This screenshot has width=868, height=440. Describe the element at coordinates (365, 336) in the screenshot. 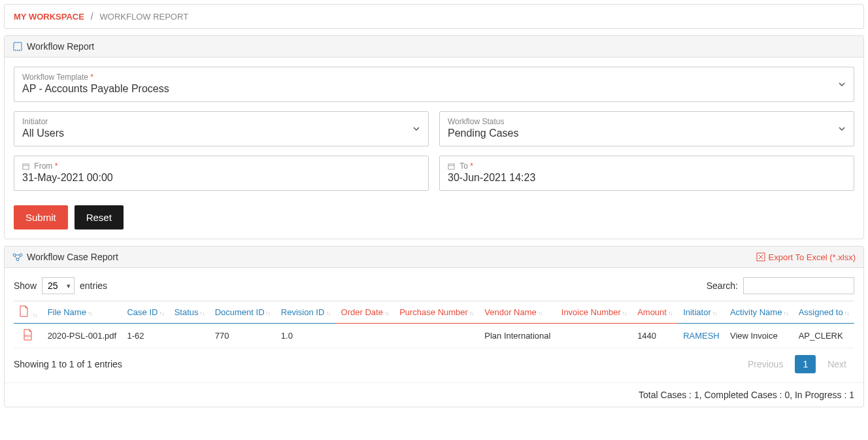

I see `cell-order-date` at that location.